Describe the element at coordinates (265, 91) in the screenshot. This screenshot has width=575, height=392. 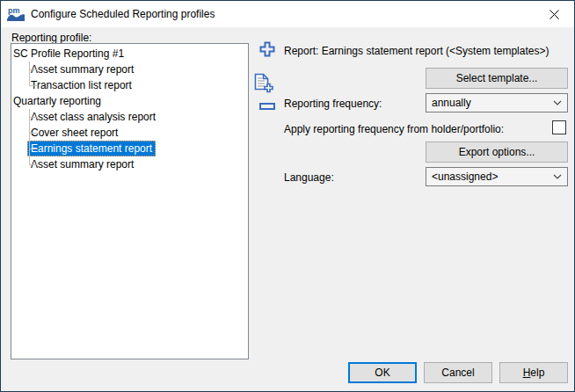
I see `duplicate-report-icon` at that location.